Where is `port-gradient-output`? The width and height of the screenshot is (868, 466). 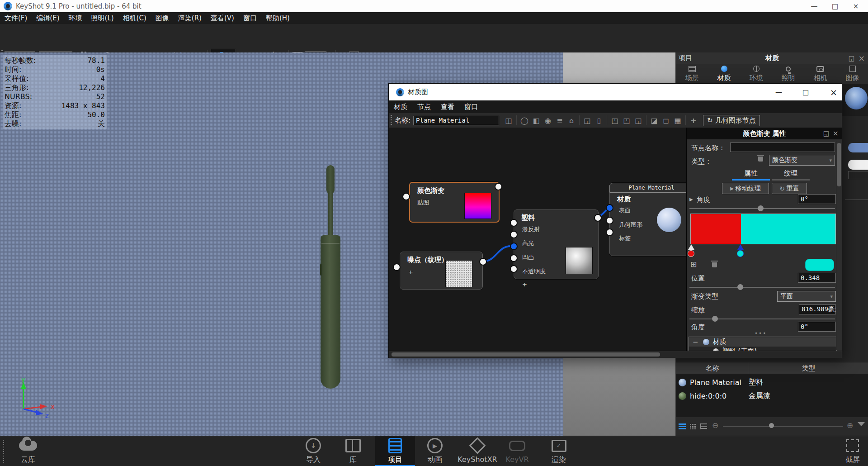
port-gradient-output is located at coordinates (498, 186).